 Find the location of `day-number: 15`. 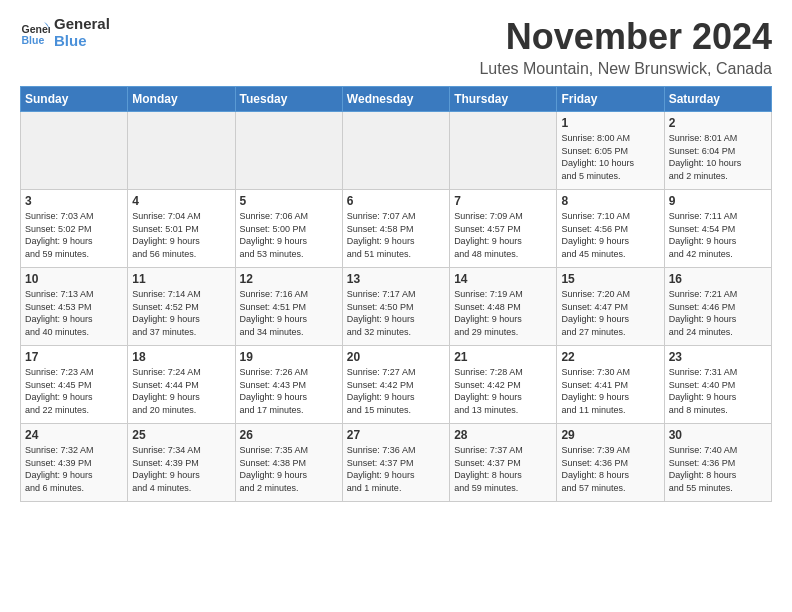

day-number: 15 is located at coordinates (610, 279).